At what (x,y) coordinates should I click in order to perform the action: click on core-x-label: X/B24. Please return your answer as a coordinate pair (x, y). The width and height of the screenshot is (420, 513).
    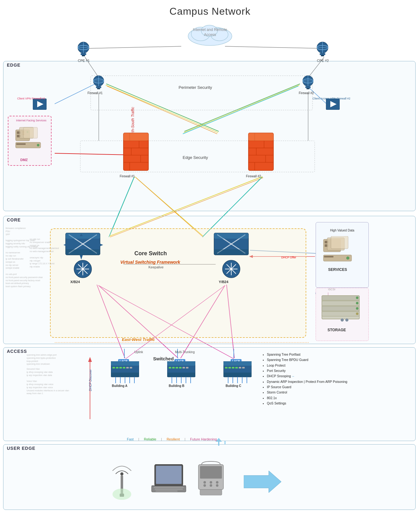
    Looking at the image, I should click on (75, 282).